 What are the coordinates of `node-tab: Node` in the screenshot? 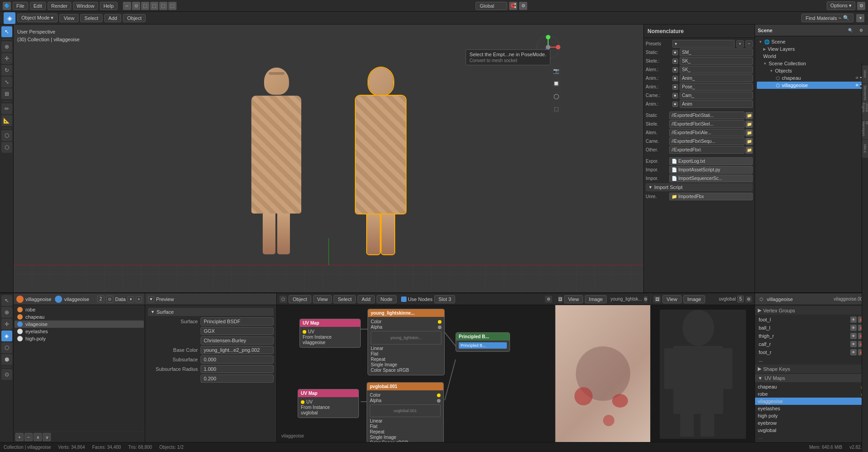 It's located at (387, 299).